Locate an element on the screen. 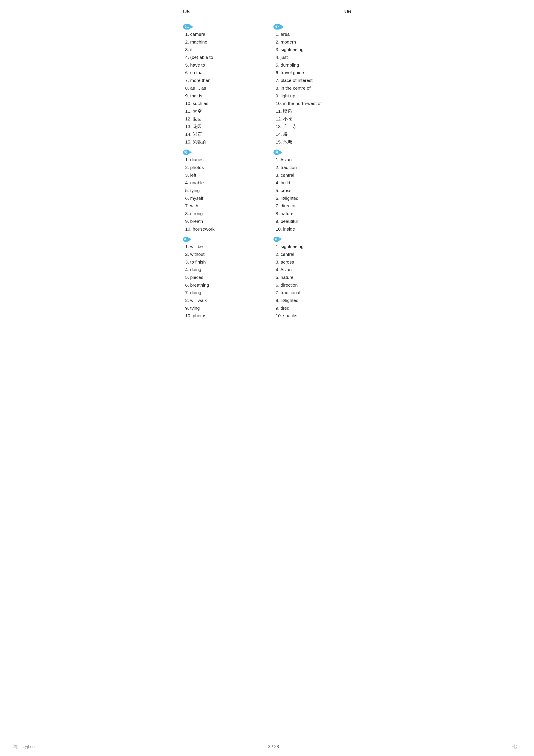  list-item: 1. sightseeing is located at coordinates (313, 247).